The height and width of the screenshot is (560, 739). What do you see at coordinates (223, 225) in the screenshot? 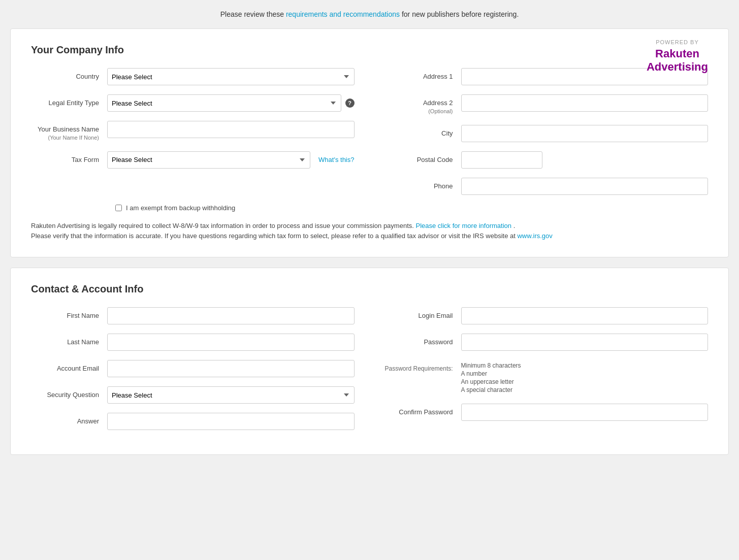
I see `tax-notice-text1: Rakuten Advertising is legally required …` at bounding box center [223, 225].